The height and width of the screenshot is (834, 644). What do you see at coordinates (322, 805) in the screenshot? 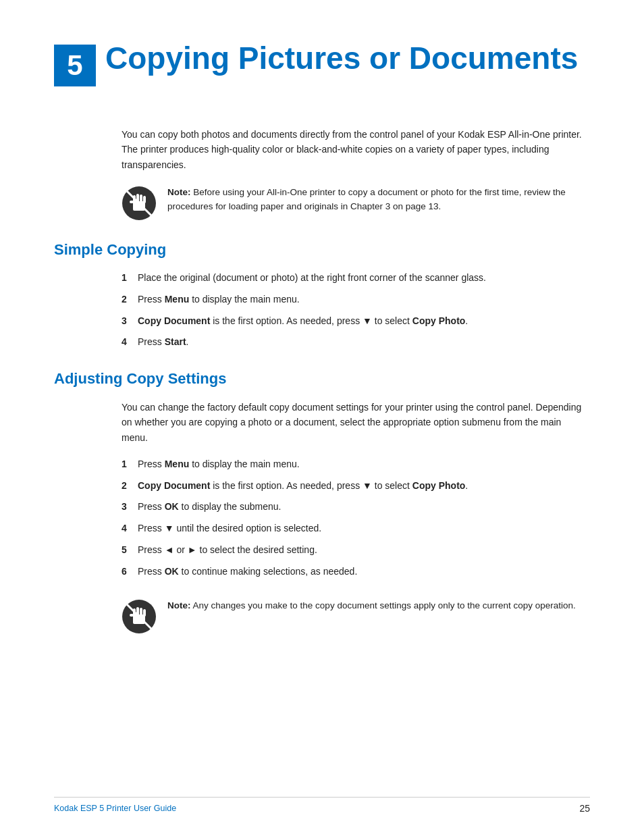
I see `page-footer: Kodak ESP 5 Printer User Guide 25` at bounding box center [322, 805].